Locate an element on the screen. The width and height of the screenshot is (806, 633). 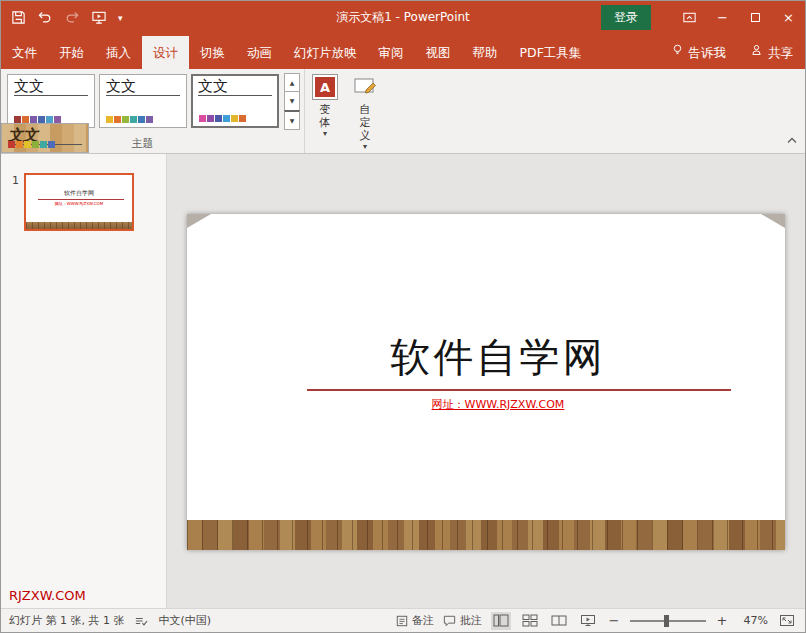
wood-floor-image is located at coordinates (486, 535).